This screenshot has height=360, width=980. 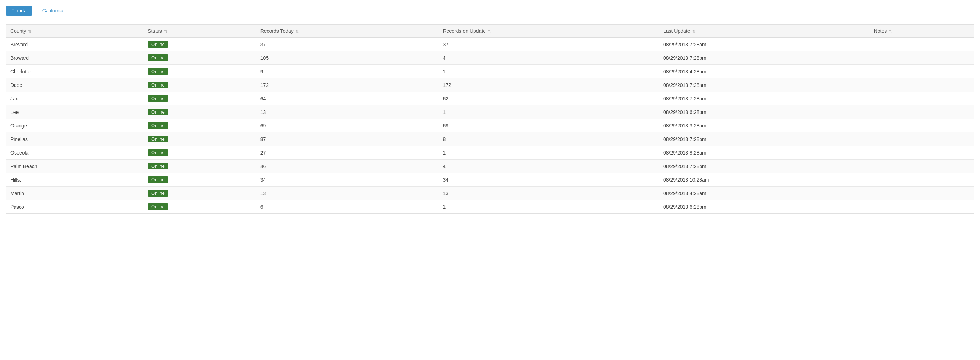 What do you see at coordinates (490, 99) in the screenshot?
I see `table-row: JaxOnline646208/29/2013 7:28am.` at bounding box center [490, 99].